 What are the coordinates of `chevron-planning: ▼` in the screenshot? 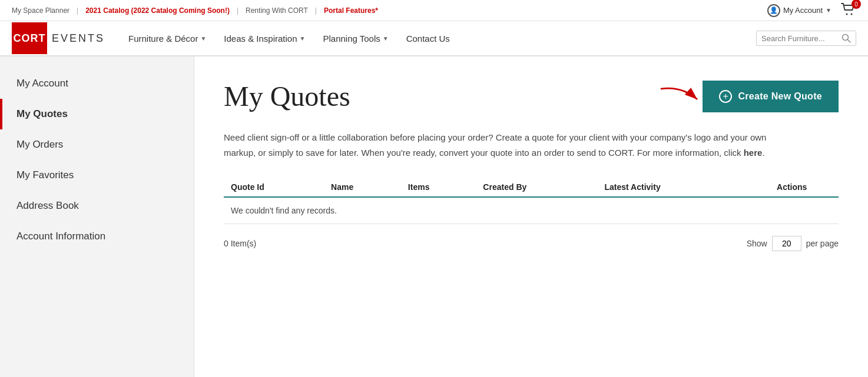 It's located at (386, 39).